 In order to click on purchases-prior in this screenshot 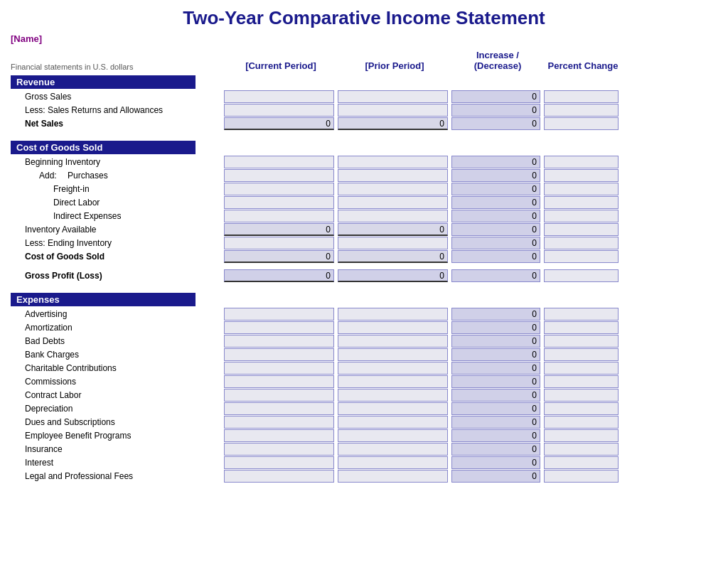, I will do `click(392, 176)`.